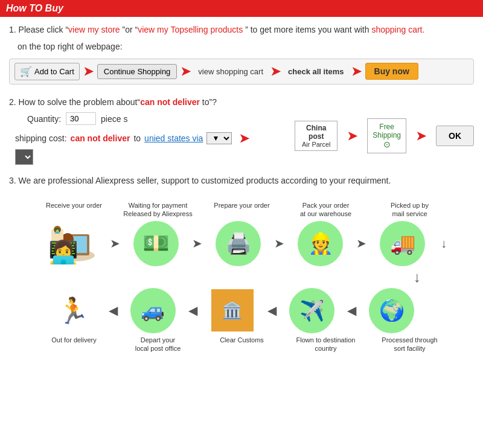  I want to click on label-receive: Receive your order, so click(74, 210).